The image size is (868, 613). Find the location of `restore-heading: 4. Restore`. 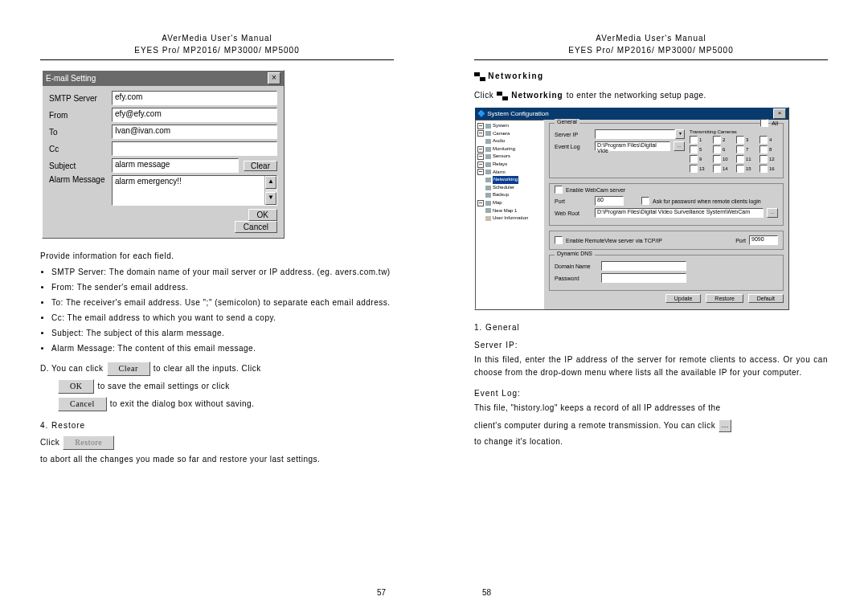

restore-heading: 4. Restore is located at coordinates (217, 426).